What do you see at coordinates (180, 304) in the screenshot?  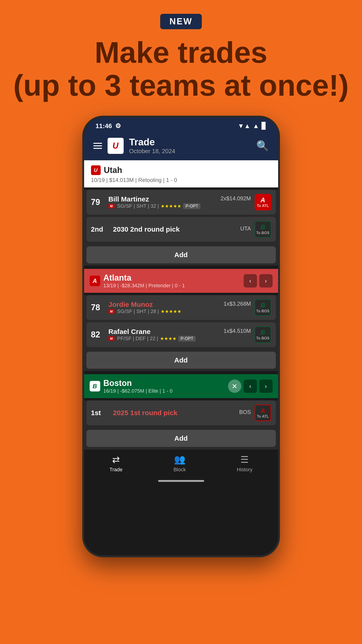 I see `atlanta-player-row-top-1: Jordie Munoz 1x$3.268M` at bounding box center [180, 304].